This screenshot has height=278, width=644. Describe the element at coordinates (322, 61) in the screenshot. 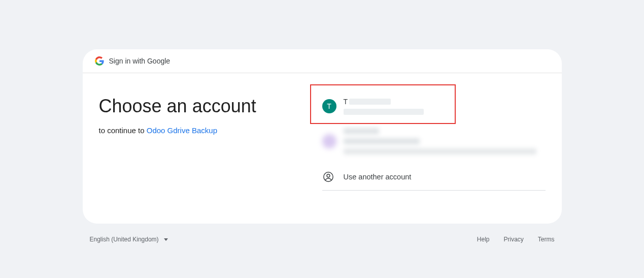

I see `card-header: Sign in with Google` at that location.